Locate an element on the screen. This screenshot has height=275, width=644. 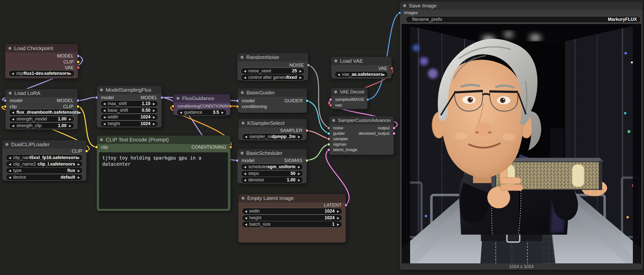
scheduler-widget: ◀schedulersgm_uniform▶ is located at coordinates (272, 167).